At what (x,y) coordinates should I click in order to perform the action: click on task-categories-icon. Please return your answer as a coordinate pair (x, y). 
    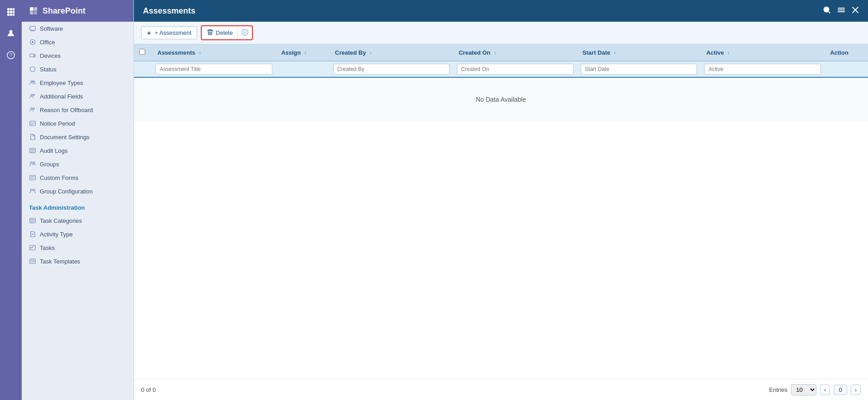
    Looking at the image, I should click on (33, 221).